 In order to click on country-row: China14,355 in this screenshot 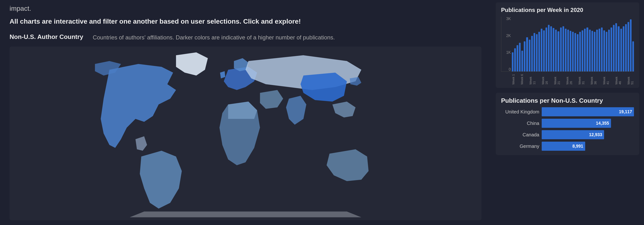, I will do `click(568, 123)`.